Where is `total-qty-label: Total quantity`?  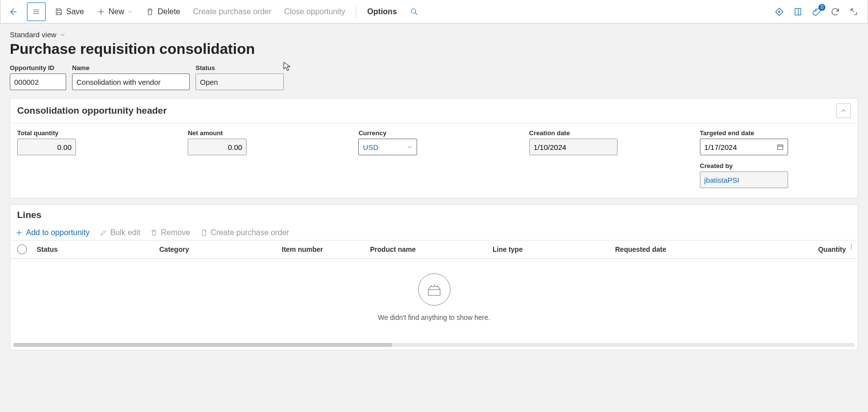
total-qty-label: Total quantity is located at coordinates (93, 133).